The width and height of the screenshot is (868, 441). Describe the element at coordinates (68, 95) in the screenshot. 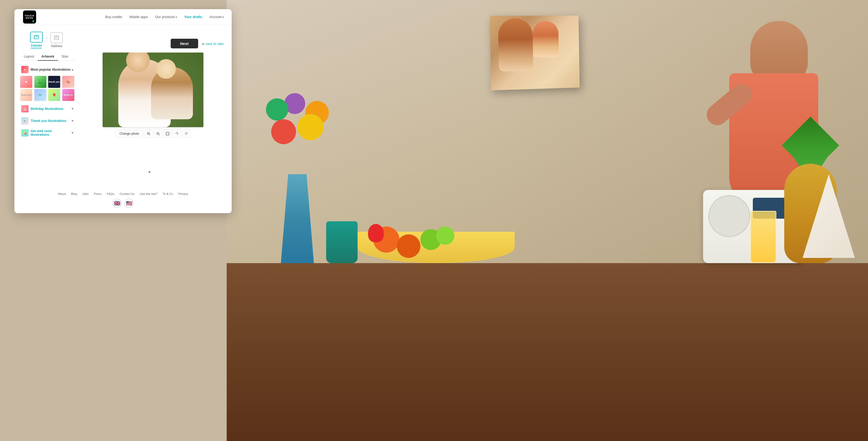

I see `illus-thumb-8: thank u!` at that location.